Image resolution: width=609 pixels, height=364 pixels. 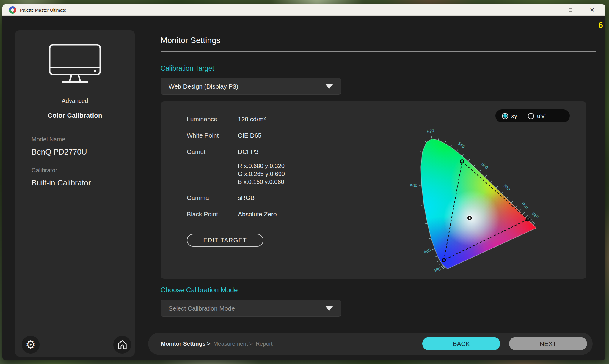 I want to click on calibration-mode-placeholder: Select Calibration Mode, so click(x=202, y=308).